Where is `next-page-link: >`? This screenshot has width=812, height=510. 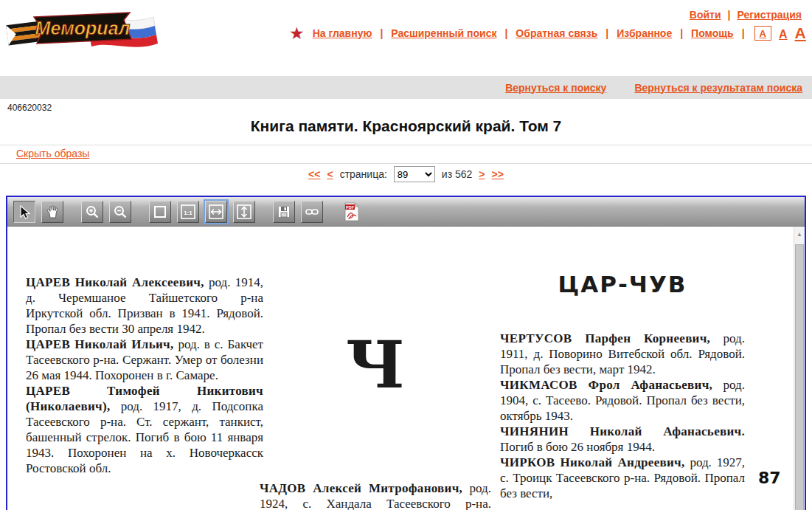 next-page-link: > is located at coordinates (482, 174).